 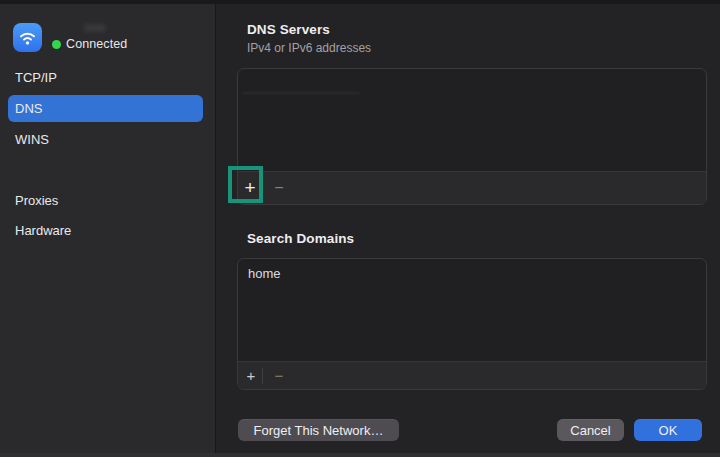 I want to click on connection-status-label: Connected, so click(x=96, y=44).